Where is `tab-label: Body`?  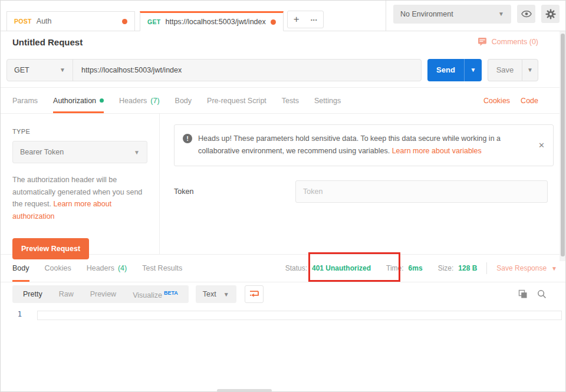
tab-label: Body is located at coordinates (184, 101).